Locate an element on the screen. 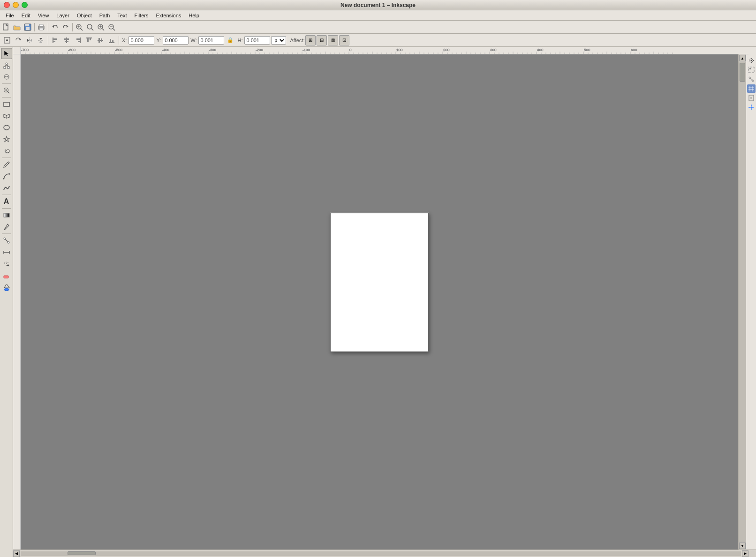  scroll-up-button: ▲ is located at coordinates (742, 58).